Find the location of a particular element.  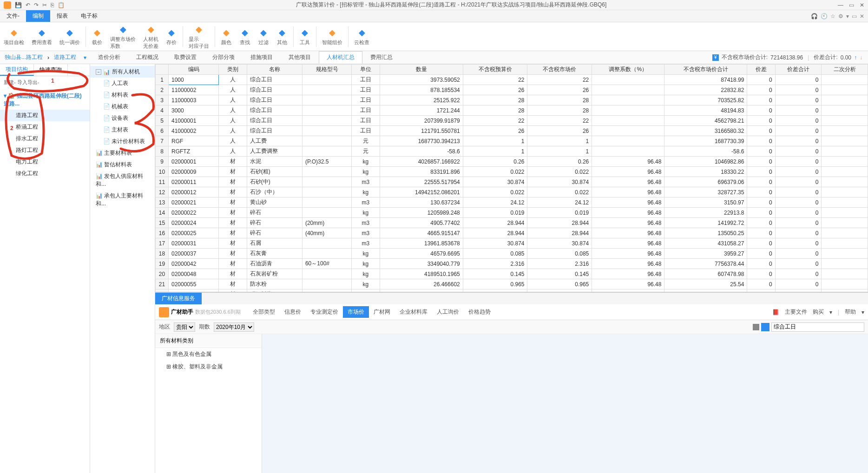

minimize-icon: — is located at coordinates (841, 5).